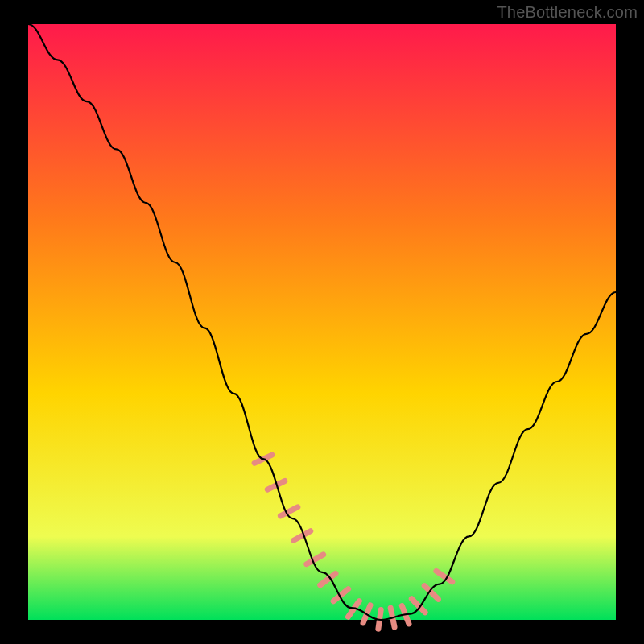 The image size is (644, 644). I want to click on watermark-text: TheBottleneck.com, so click(567, 13).